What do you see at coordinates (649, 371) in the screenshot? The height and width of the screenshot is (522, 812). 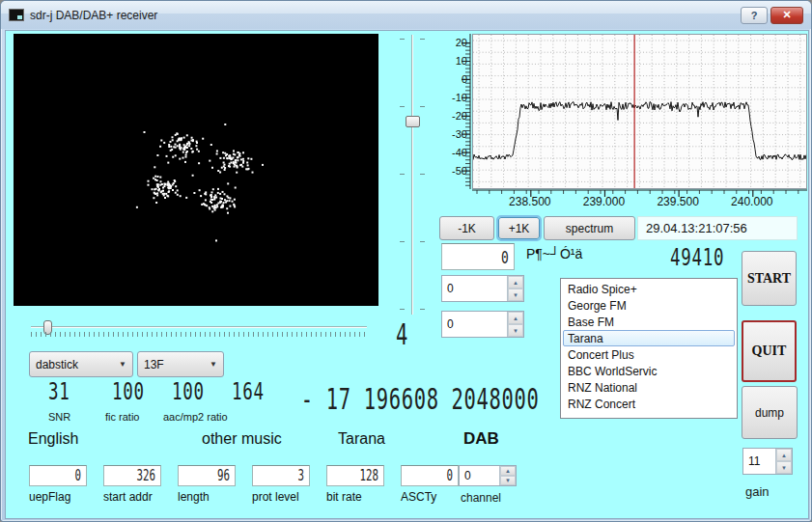 I see `station-item: BBC WorldServic` at bounding box center [649, 371].